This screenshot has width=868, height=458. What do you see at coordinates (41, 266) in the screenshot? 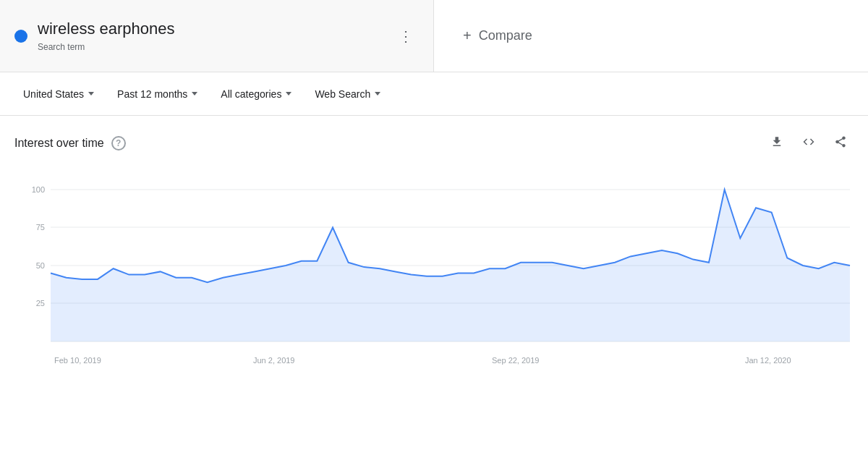
I see `svg-text: 50` at bounding box center [41, 266].